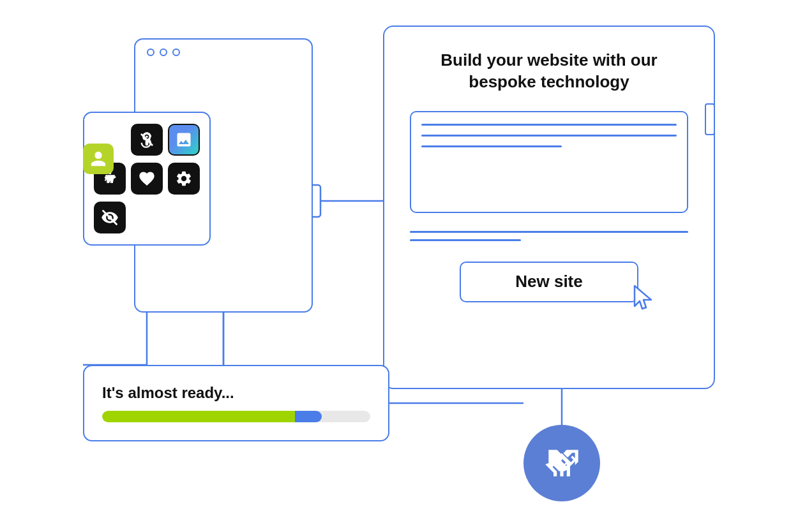  What do you see at coordinates (236, 417) in the screenshot?
I see `progress-bar` at bounding box center [236, 417].